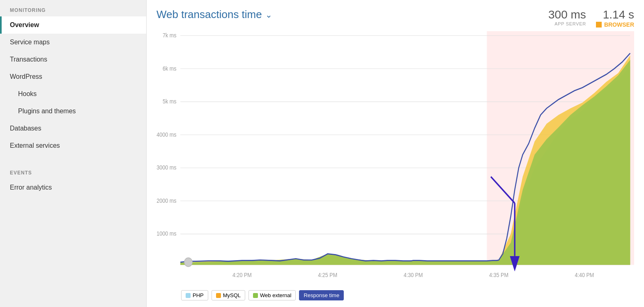 This screenshot has height=307, width=644. I want to click on chart-title-dropdown-icon: ⌄, so click(269, 15).